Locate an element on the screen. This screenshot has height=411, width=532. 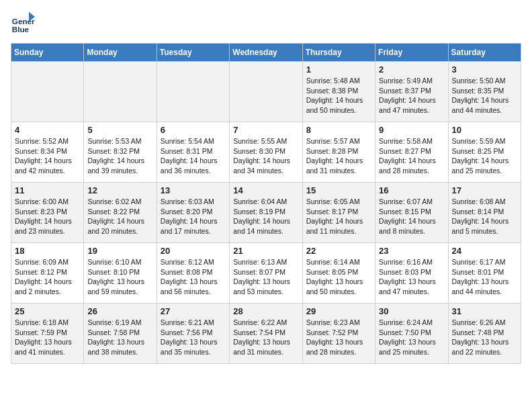
cell-info: Sunrise: 6:17 AMSunset: 8:01 PMDaylight:… is located at coordinates (485, 277).